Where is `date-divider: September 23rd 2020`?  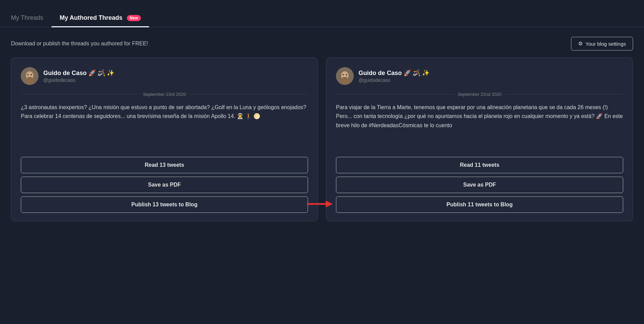 date-divider: September 23rd 2020 is located at coordinates (164, 94).